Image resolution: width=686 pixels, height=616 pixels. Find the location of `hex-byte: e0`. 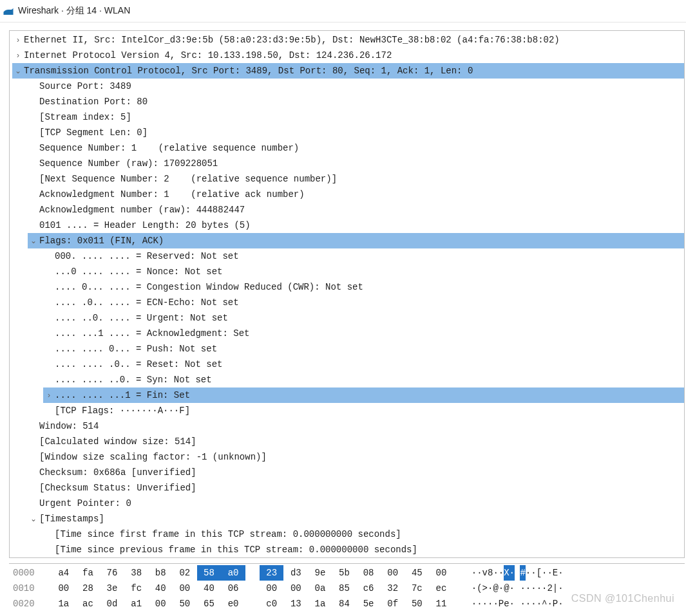

hex-byte: e0 is located at coordinates (233, 604).